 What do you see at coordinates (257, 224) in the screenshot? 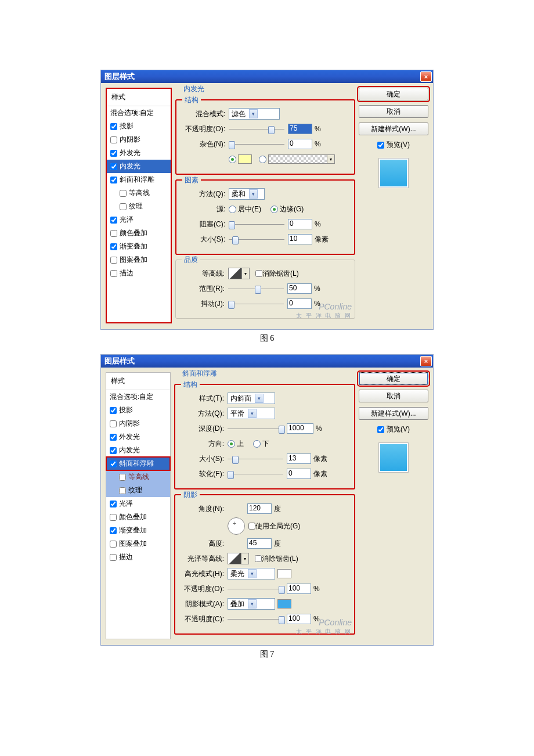
I see `choke-slider` at bounding box center [257, 224].